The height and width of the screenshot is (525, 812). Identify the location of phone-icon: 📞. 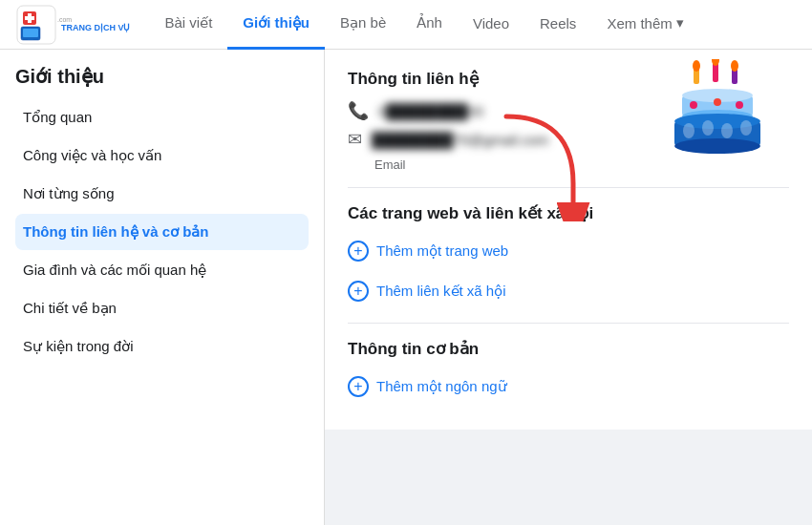
(358, 111).